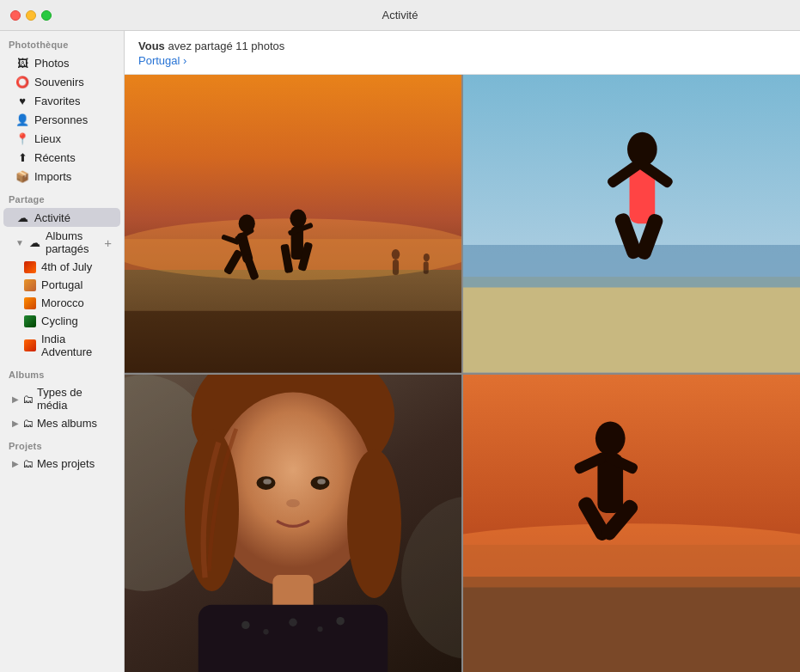 The image size is (800, 672). What do you see at coordinates (62, 372) in the screenshot?
I see `section-label-albums: Albums` at bounding box center [62, 372].